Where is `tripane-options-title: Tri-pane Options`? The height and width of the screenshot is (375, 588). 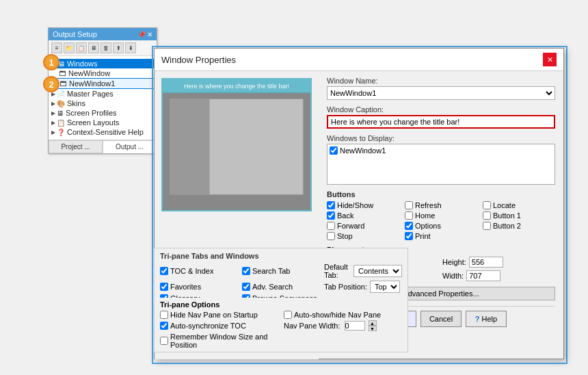
tripane-options-title: Tri-pane Options is located at coordinates (281, 305).